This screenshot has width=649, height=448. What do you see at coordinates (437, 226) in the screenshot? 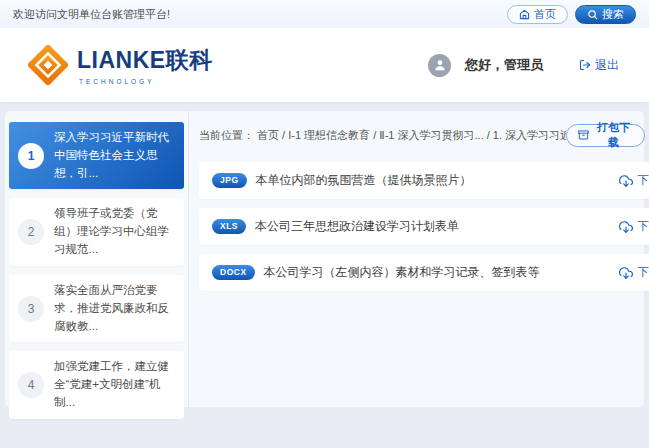
I see `file-name: 本公司三年思想政治建设学习计划表单` at bounding box center [437, 226].